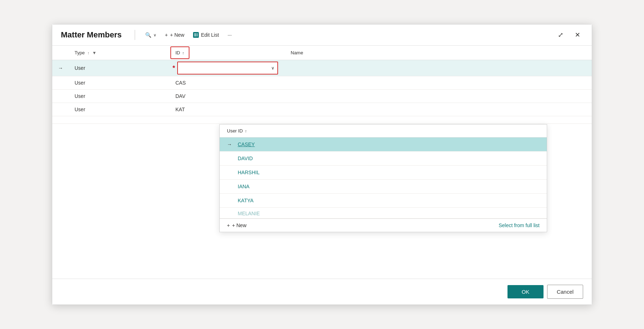 This screenshot has height=329, width=644. Describe the element at coordinates (135, 35) in the screenshot. I see `header-divider` at that location.